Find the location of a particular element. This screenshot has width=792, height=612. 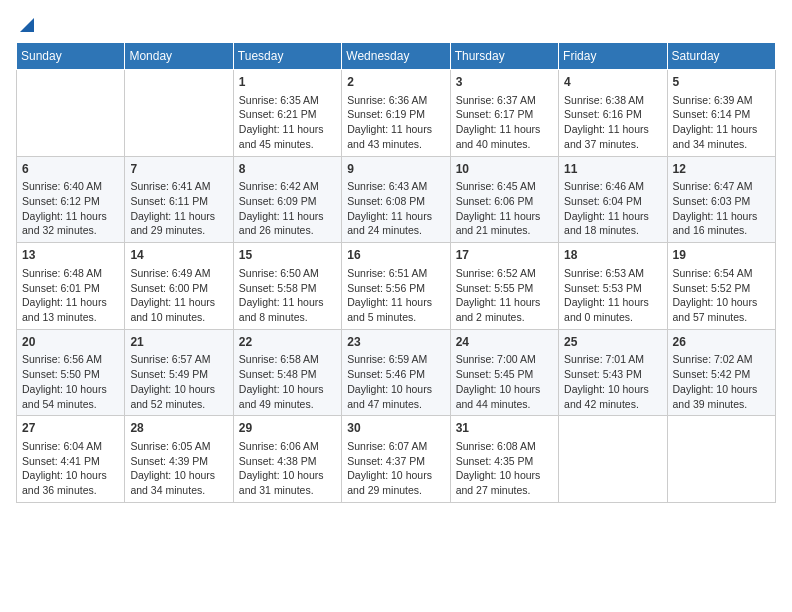

daylight-text: Daylight: 10 hours and 34 minutes. is located at coordinates (178, 482).